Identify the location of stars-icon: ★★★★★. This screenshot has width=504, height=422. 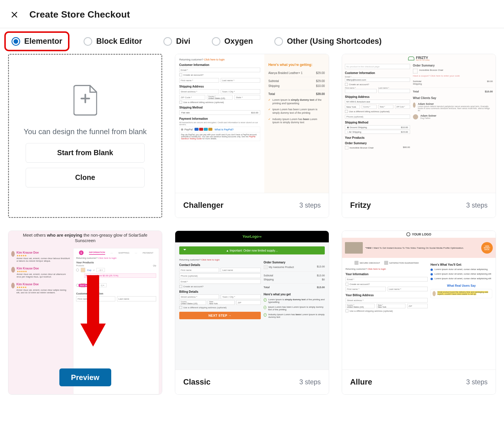
(43, 256).